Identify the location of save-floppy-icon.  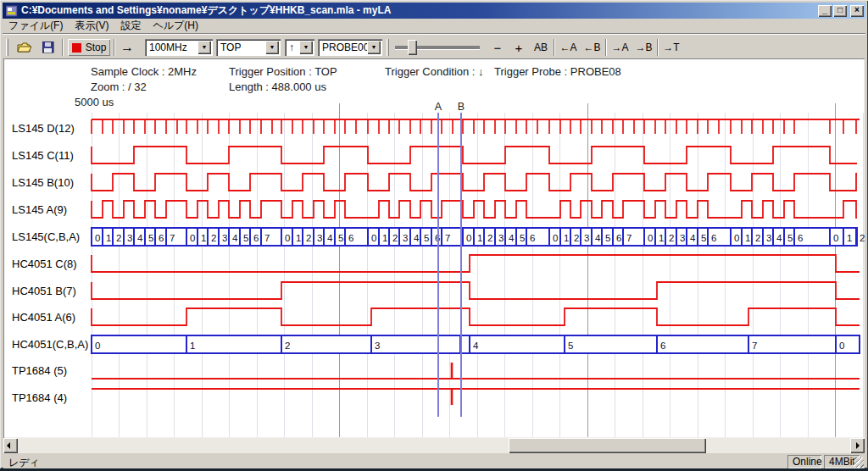
(48, 47).